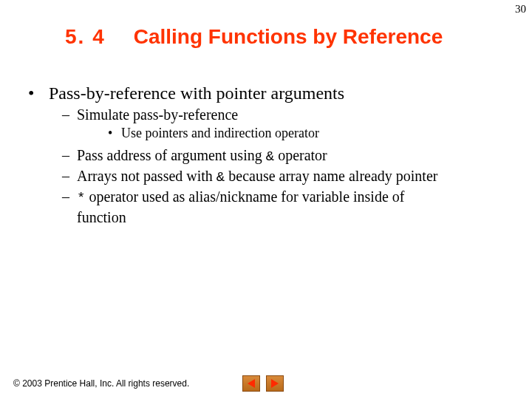 The image size is (532, 399). Describe the element at coordinates (290, 197) in the screenshot. I see `bullet-level2: –* operator used as alias/nickname for v…` at that location.